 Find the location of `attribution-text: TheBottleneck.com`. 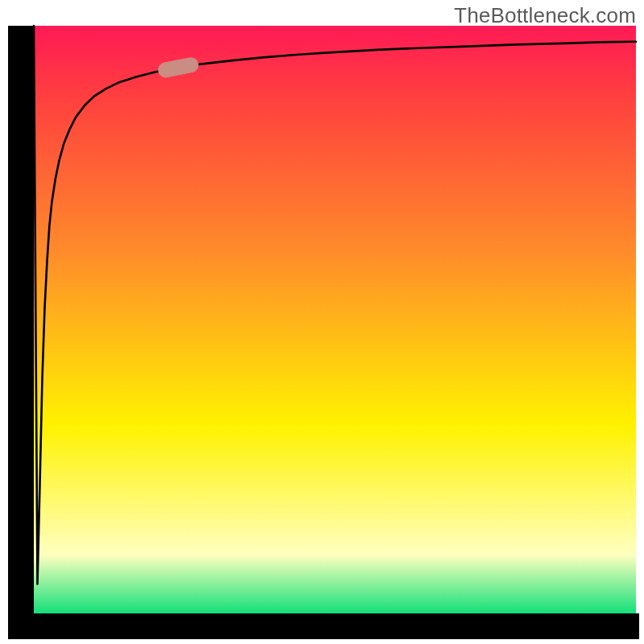

attribution-text: TheBottleneck.com is located at coordinates (545, 16).